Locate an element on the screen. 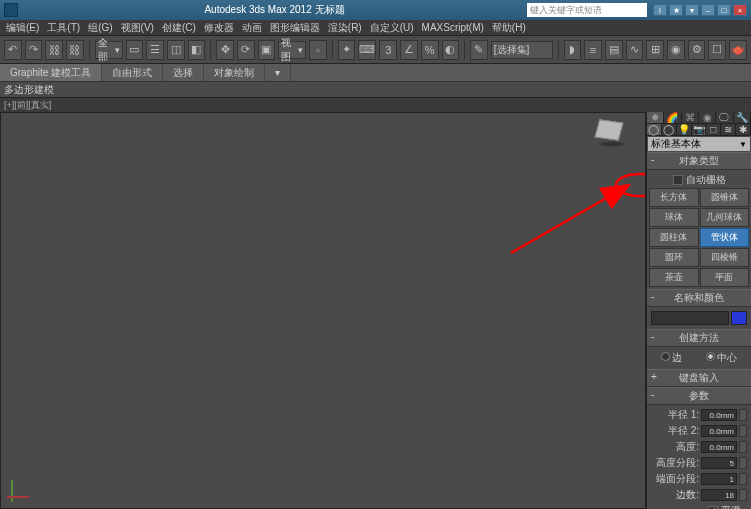  spinner-sides-arrows is located at coordinates (743, 495).